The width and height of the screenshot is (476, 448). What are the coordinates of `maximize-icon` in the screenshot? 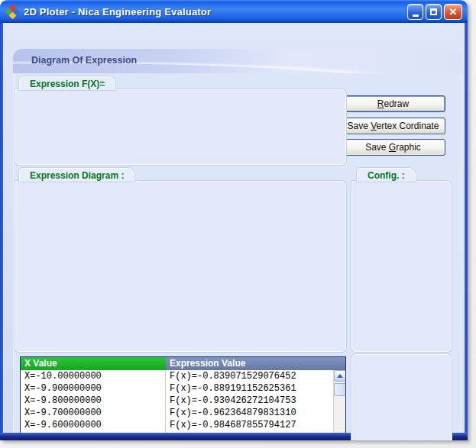 It's located at (434, 12).